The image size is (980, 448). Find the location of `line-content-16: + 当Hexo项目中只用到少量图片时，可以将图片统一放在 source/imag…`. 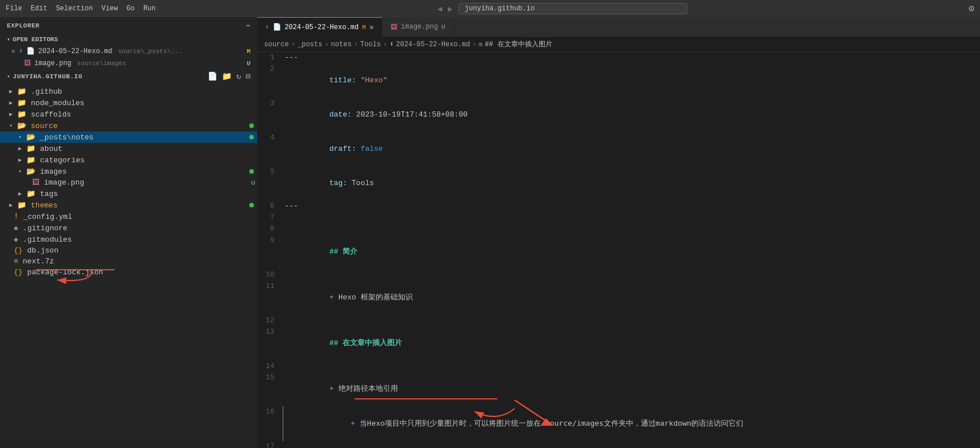

line-content-16: + 当Hexo项目中只用到少量图片时，可以将图片统一放在 source/imag… is located at coordinates (631, 424).